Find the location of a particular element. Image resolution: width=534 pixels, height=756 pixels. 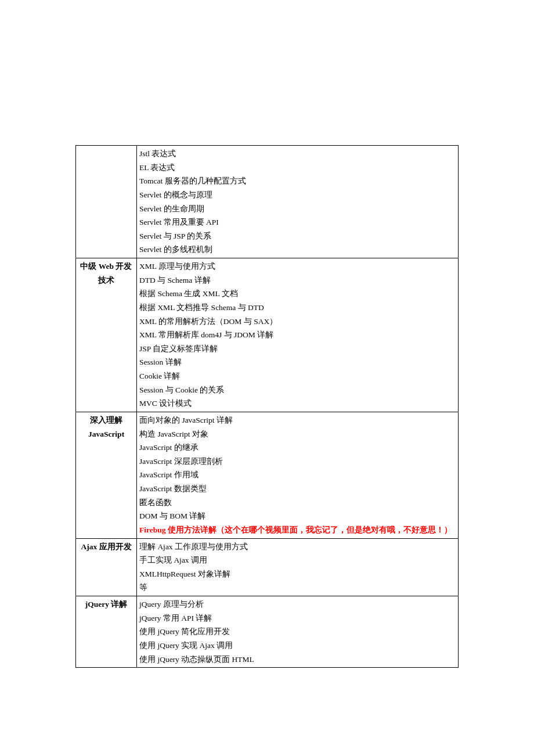

list-item: EL 表达式 is located at coordinates (297, 168).